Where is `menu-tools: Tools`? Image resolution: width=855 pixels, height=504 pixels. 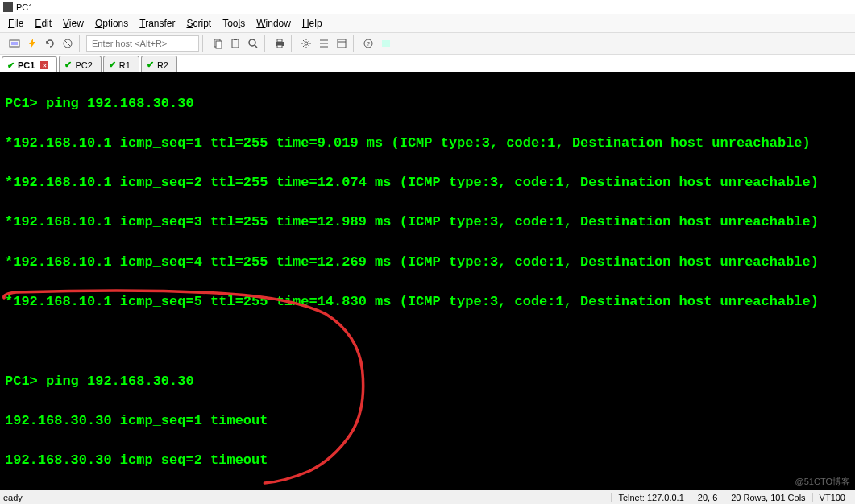 menu-tools: Tools is located at coordinates (234, 23).